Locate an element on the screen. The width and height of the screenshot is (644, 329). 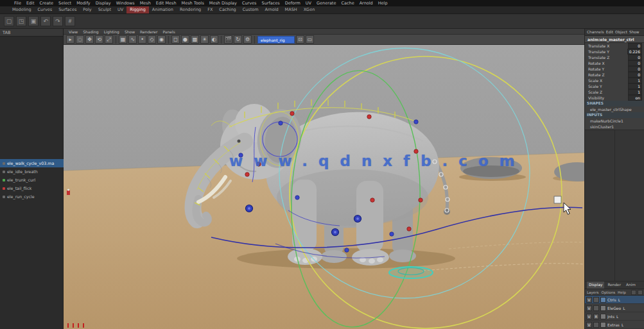
menu-modify: Modify is located at coordinates (83, 3).